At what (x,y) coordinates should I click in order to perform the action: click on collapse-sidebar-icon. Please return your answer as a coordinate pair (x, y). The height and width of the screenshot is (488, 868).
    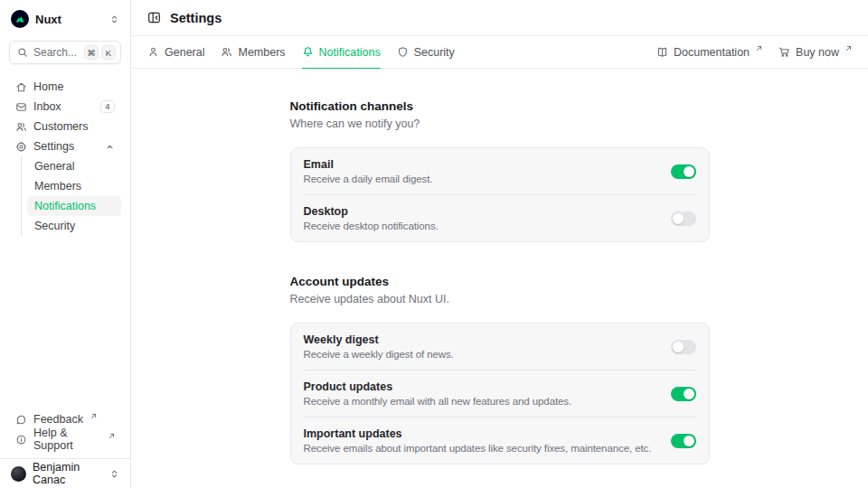
    Looking at the image, I should click on (154, 18).